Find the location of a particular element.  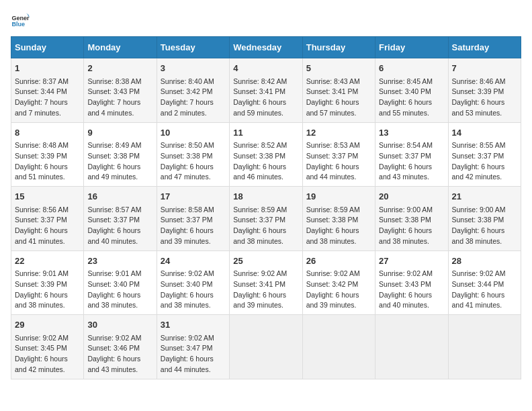

sunrise-text: Sunrise: 8:45 AM is located at coordinates (406, 81).